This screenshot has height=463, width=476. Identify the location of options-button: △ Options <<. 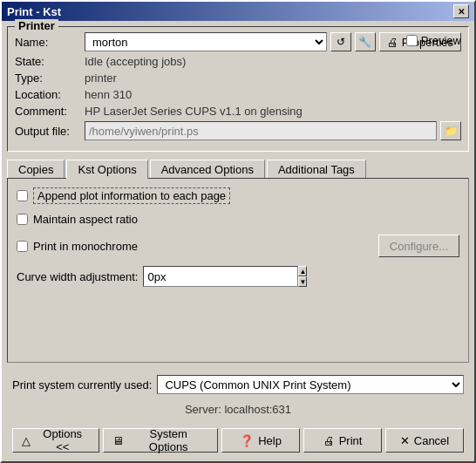
(56, 440).